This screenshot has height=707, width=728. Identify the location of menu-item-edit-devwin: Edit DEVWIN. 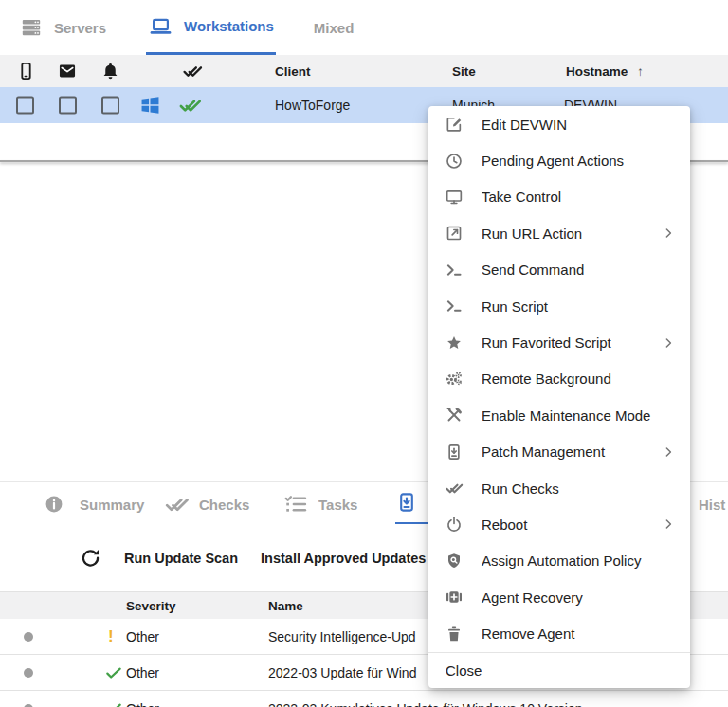
(559, 124).